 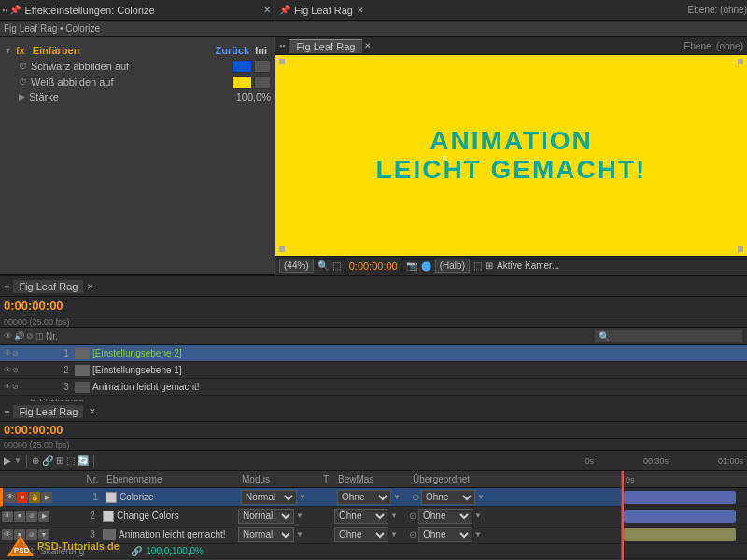 I want to click on mini-tab-close: ✕, so click(x=91, y=287).